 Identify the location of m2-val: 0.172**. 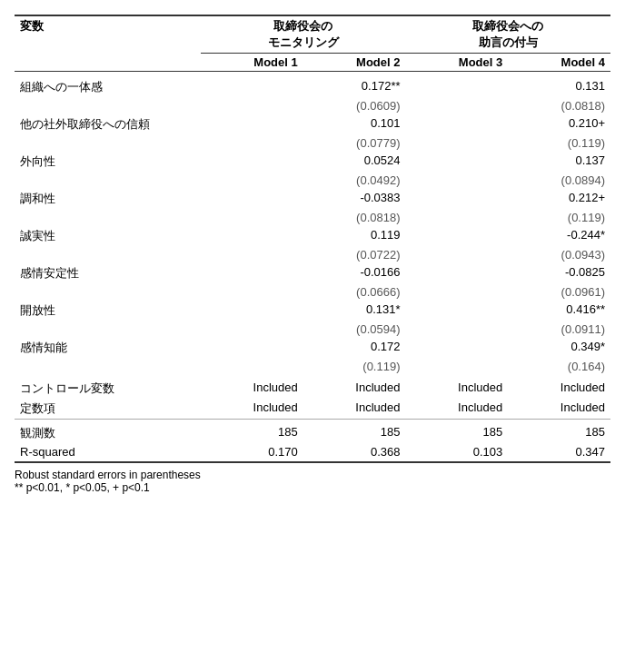
(354, 87).